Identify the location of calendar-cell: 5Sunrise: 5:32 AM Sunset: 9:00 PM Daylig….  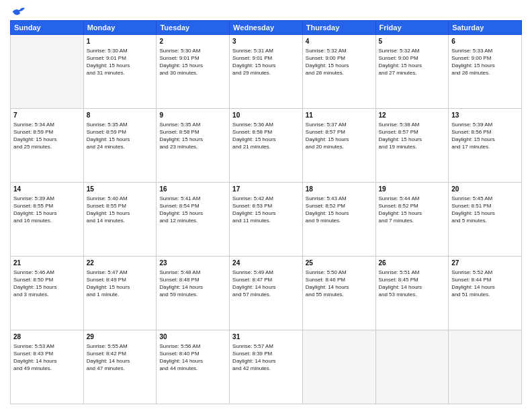
(412, 72).